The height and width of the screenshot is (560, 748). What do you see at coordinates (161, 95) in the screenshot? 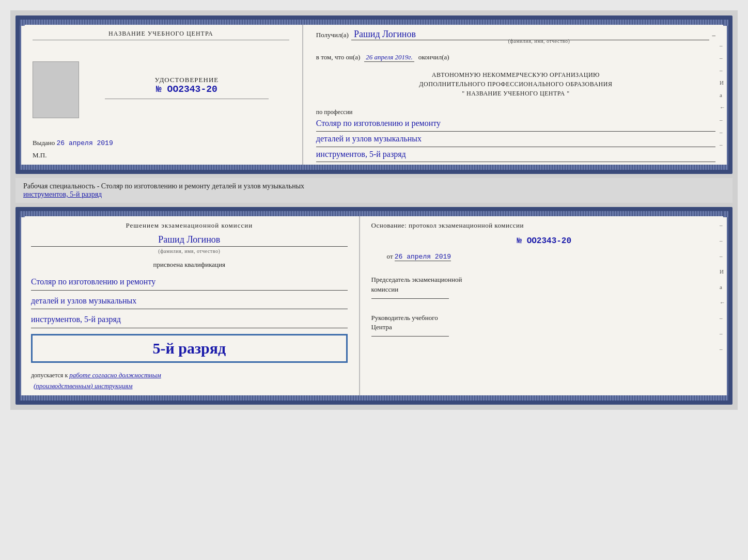
I see `diploma-top-left: НАЗВАНИЕ УЧЕБНОГО ЦЕНТРА УДОСТОВЕРЕНИЕ №…` at bounding box center [161, 95].